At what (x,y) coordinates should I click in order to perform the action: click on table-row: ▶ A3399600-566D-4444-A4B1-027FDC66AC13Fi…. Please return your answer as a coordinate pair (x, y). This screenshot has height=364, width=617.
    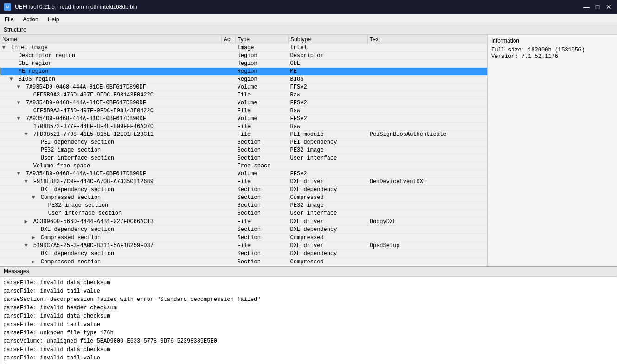
    Looking at the image, I should click on (244, 222).